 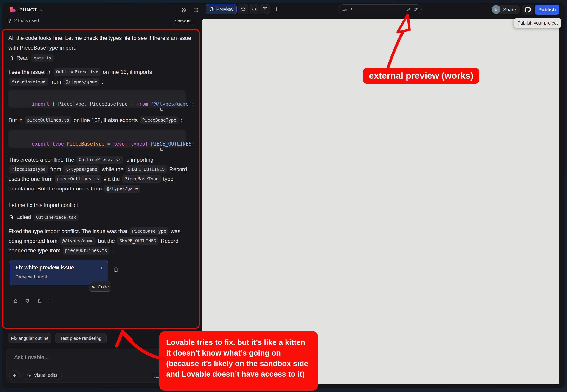 I want to click on chat-paragraph: This creates a conflict. The OutlinePiec…, so click(x=100, y=174).